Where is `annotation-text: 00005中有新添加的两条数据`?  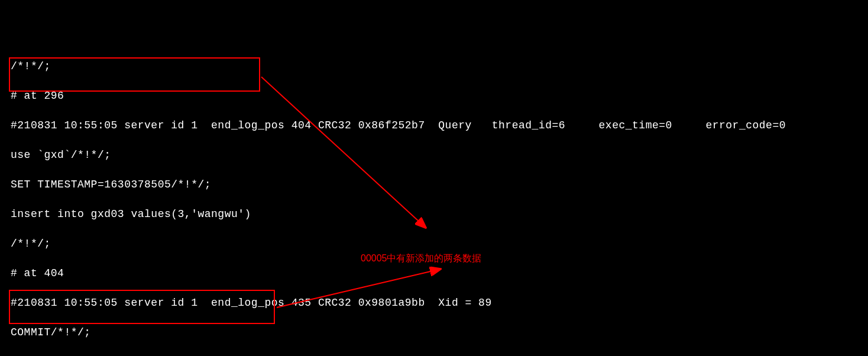 annotation-text: 00005中有新添加的两条数据 is located at coordinates (421, 258).